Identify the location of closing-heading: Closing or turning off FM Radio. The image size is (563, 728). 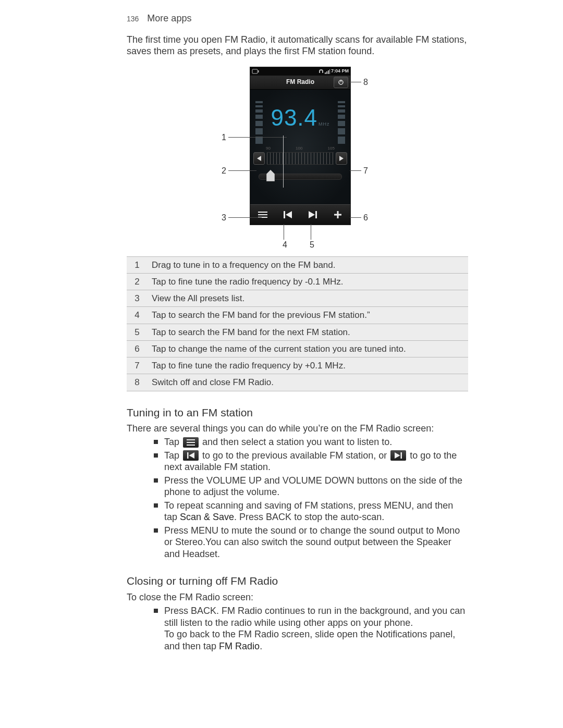
(297, 581).